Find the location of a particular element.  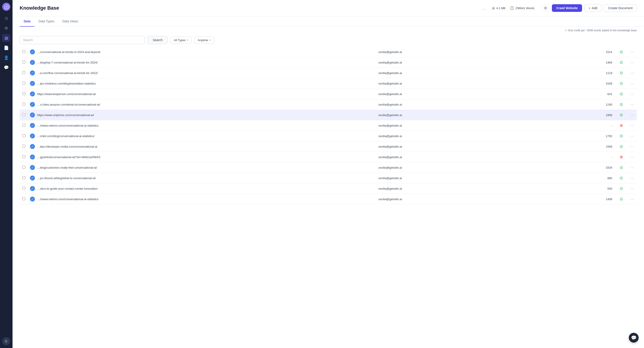

sidebar-logo is located at coordinates (6, 7).